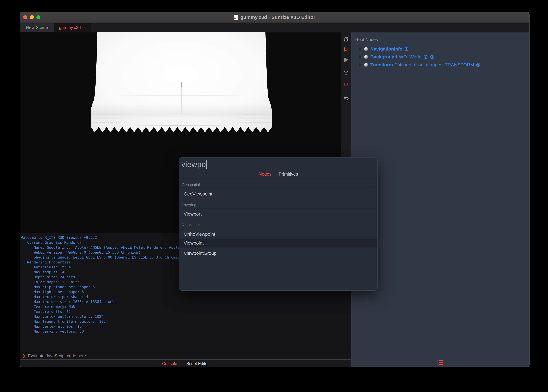  What do you see at coordinates (236, 17) in the screenshot?
I see `x3d-file-icon` at bounding box center [236, 17].